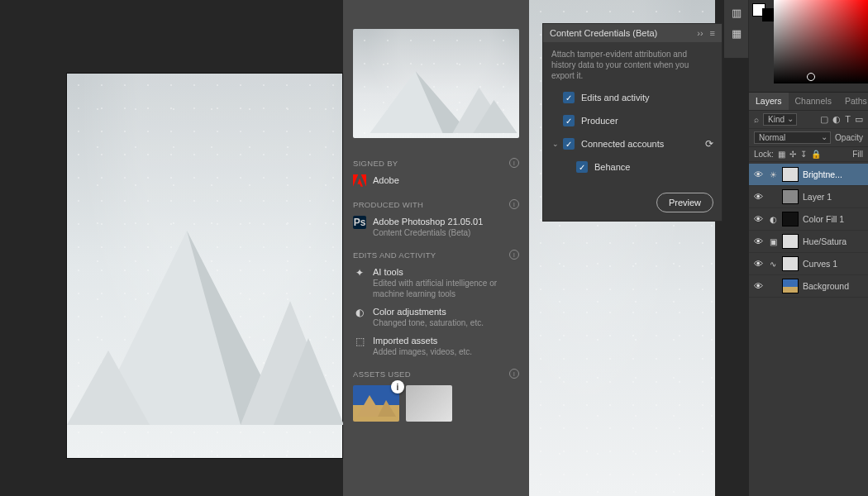 The width and height of the screenshot is (868, 496). Describe the element at coordinates (436, 227) in the screenshot. I see `produced-with-row: Ps Adobe Photoshop 21.05.01 Content Cred…` at that location.